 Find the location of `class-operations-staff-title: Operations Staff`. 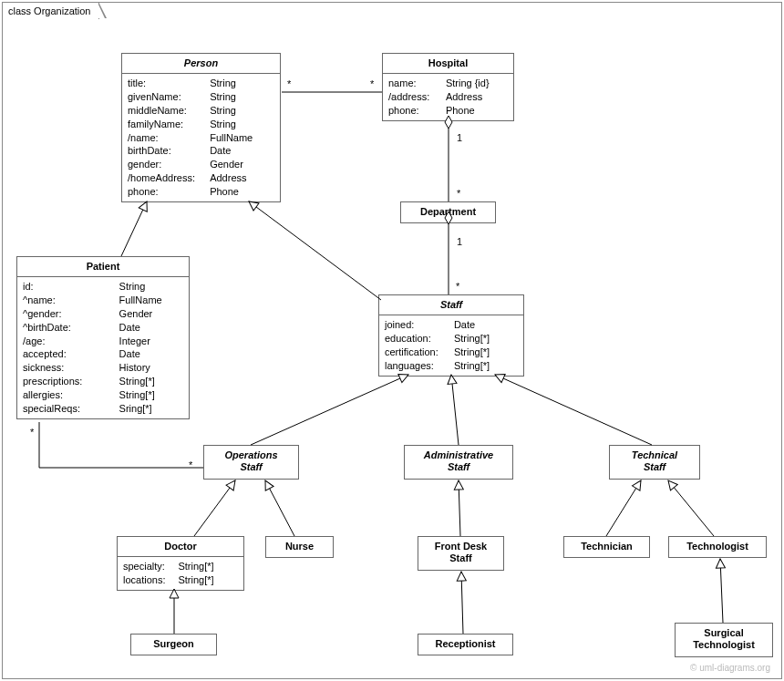

class-operations-staff-title: Operations Staff is located at coordinates (252, 461).